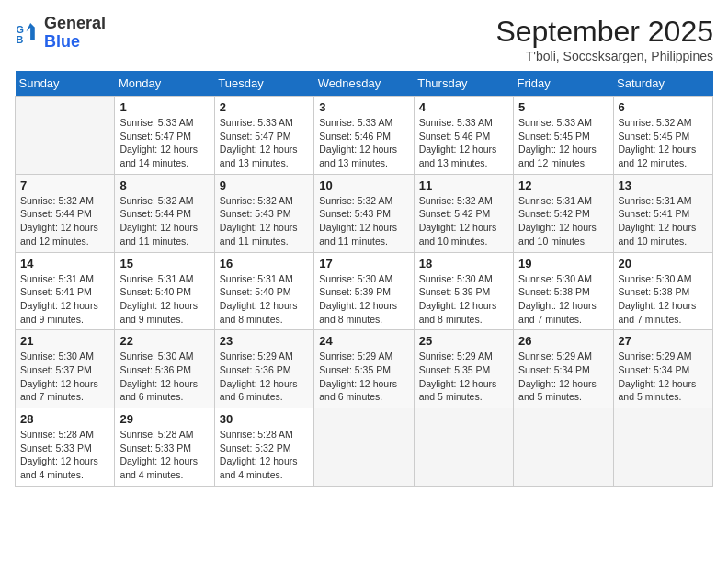  Describe the element at coordinates (664, 144) in the screenshot. I see `day-info: Sunrise: 5:32 AM Sunset: 5:45 PM Dayligh…` at that location.